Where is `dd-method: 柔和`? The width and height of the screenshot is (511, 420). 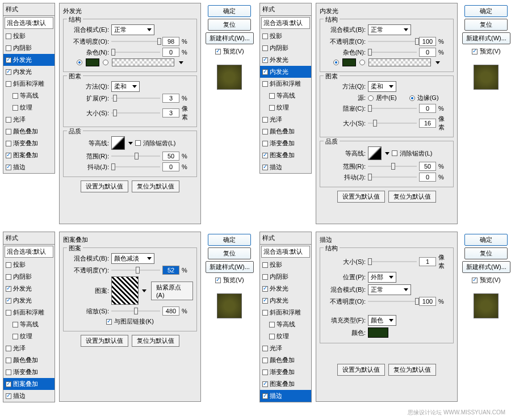
dd-method: 柔和 is located at coordinates (125, 86).